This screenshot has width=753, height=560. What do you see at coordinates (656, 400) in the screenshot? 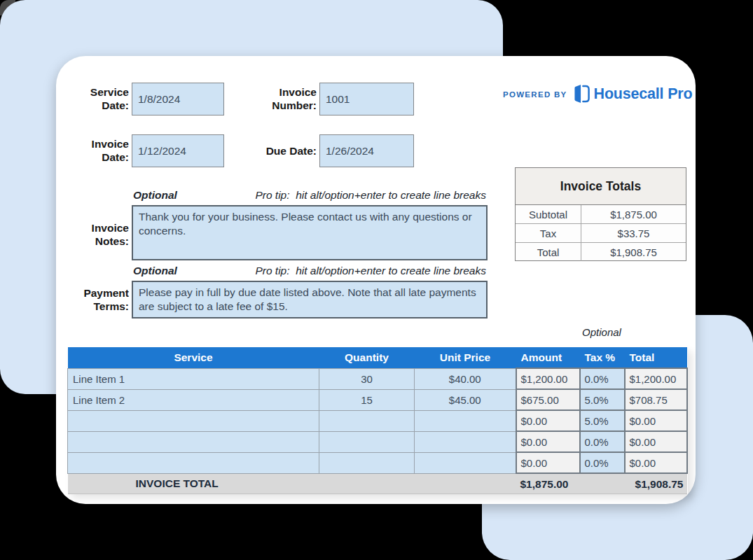
I see `cell-total: $708.75` at bounding box center [656, 400].